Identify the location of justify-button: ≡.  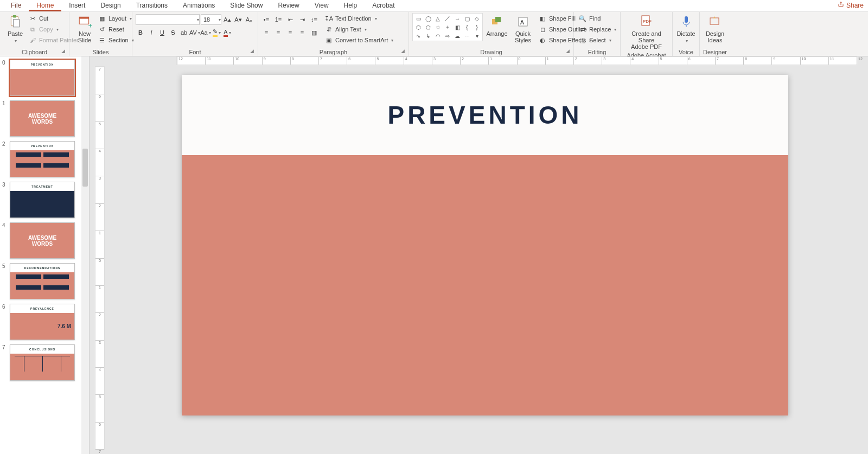
(302, 33).